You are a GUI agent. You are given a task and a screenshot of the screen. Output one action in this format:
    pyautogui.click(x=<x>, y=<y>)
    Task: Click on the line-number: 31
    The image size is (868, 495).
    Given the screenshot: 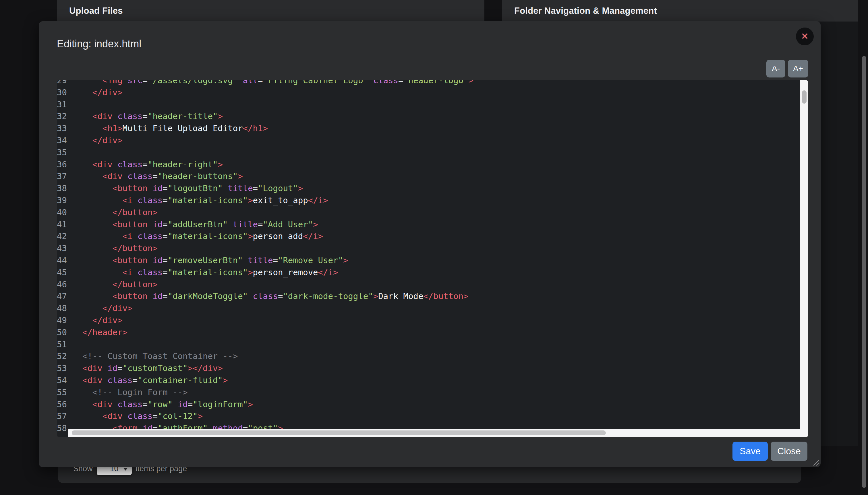 What is the action you would take?
    pyautogui.click(x=63, y=105)
    